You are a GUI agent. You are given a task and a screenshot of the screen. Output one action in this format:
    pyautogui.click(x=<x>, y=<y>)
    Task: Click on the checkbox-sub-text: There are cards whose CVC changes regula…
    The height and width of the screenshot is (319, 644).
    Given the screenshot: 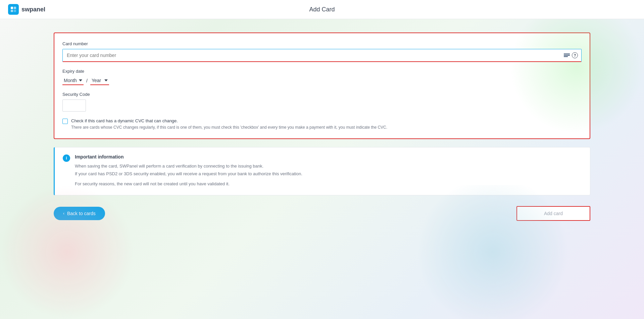 What is the action you would take?
    pyautogui.click(x=229, y=127)
    